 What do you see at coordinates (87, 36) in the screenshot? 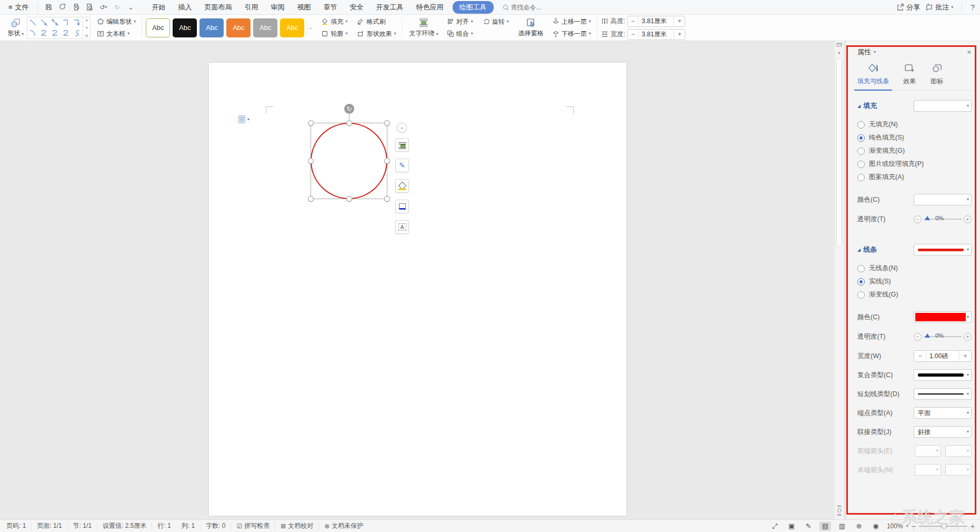
I see `gallery-more-button: ☰` at bounding box center [87, 36].